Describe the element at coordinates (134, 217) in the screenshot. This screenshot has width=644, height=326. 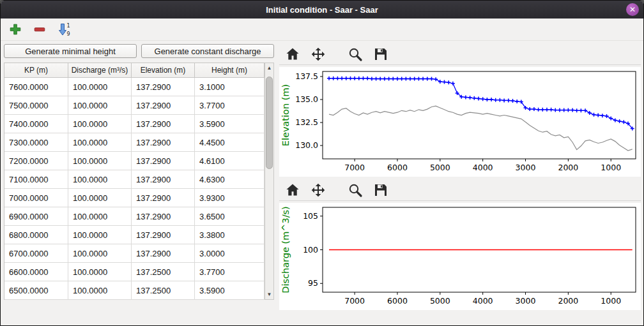
I see `table-row: 6900.0000100.0000137.29003.6500` at that location.